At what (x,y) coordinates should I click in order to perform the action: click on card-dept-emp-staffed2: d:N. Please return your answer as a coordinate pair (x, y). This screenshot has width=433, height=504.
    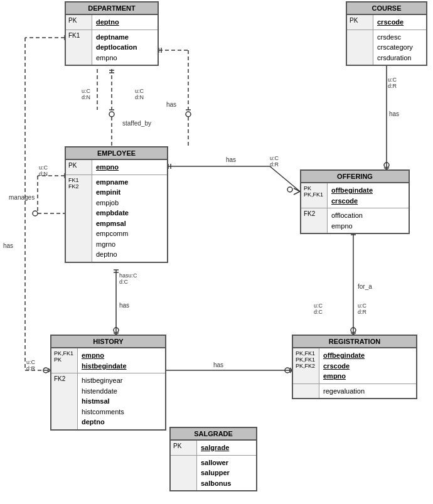
    Looking at the image, I should click on (86, 97).